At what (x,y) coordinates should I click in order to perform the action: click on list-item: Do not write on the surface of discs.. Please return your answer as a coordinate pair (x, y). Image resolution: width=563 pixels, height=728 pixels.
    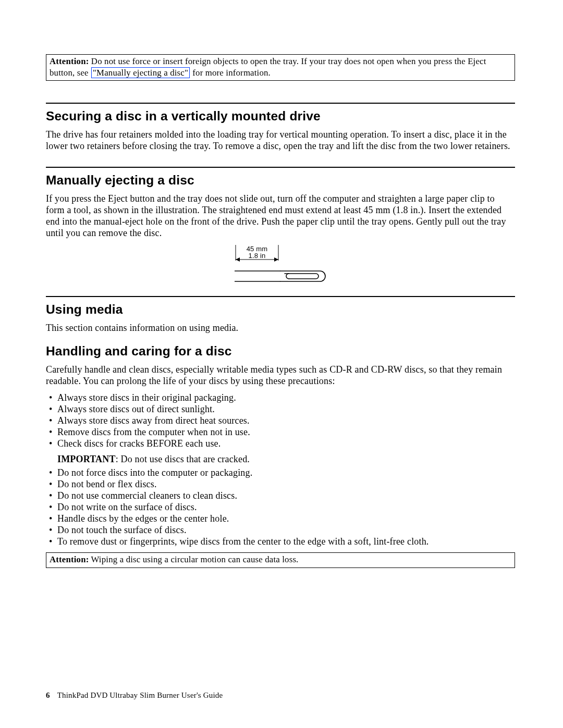
    Looking at the image, I should click on (286, 508).